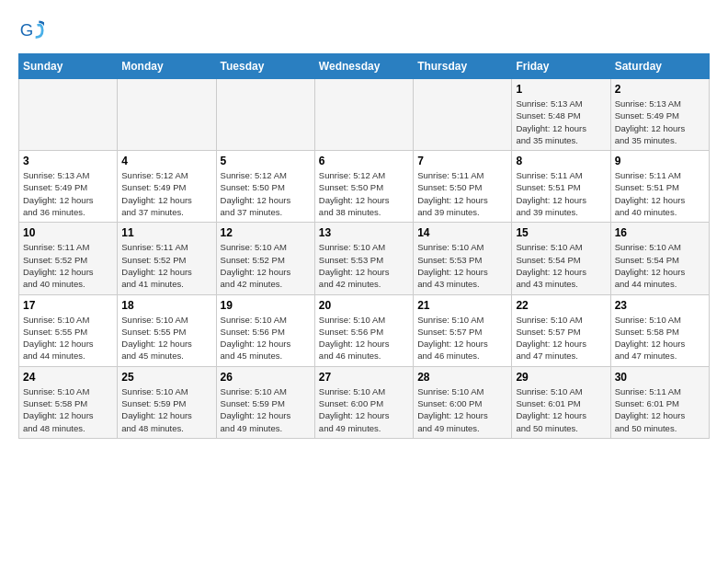 The height and width of the screenshot is (563, 728). I want to click on day-number: 29, so click(561, 377).